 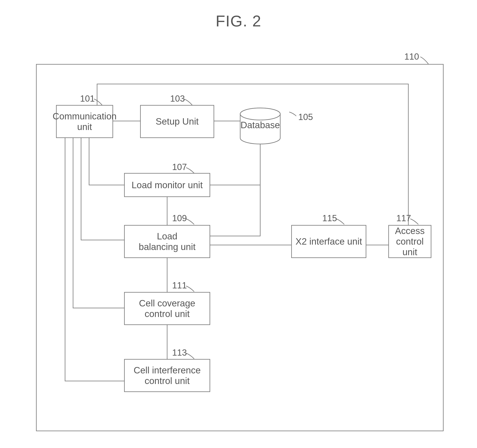 I want to click on cell-coverage-block: Cell coverage control unit, so click(x=167, y=308).